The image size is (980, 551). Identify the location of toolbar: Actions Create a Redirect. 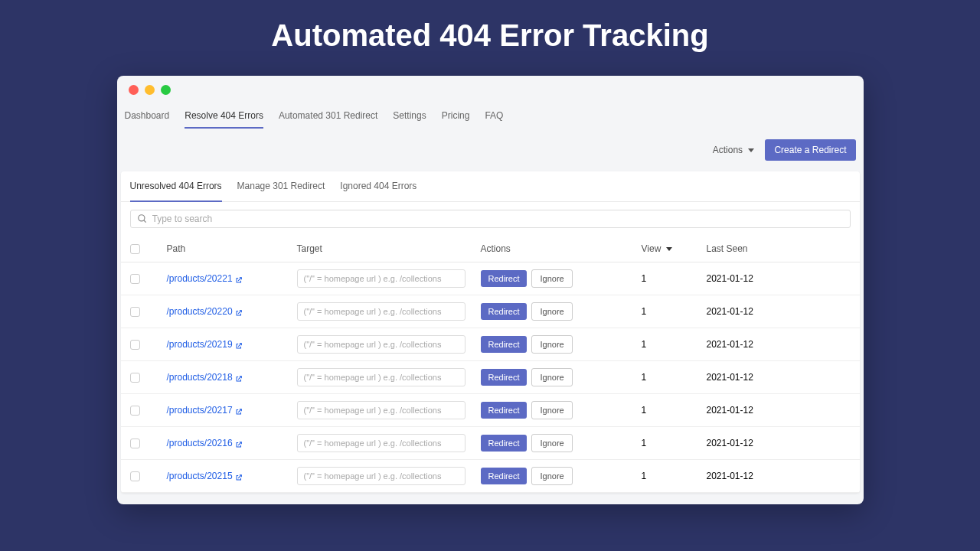
(490, 150).